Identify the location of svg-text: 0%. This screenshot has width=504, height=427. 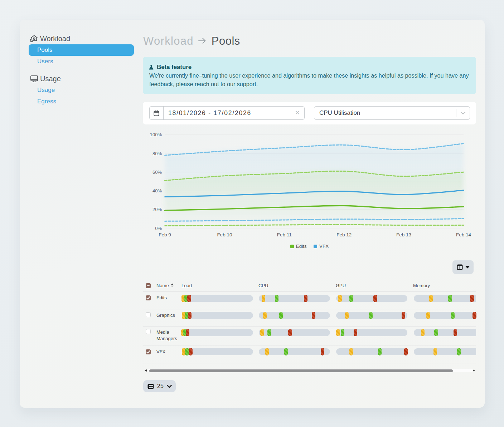
(158, 228).